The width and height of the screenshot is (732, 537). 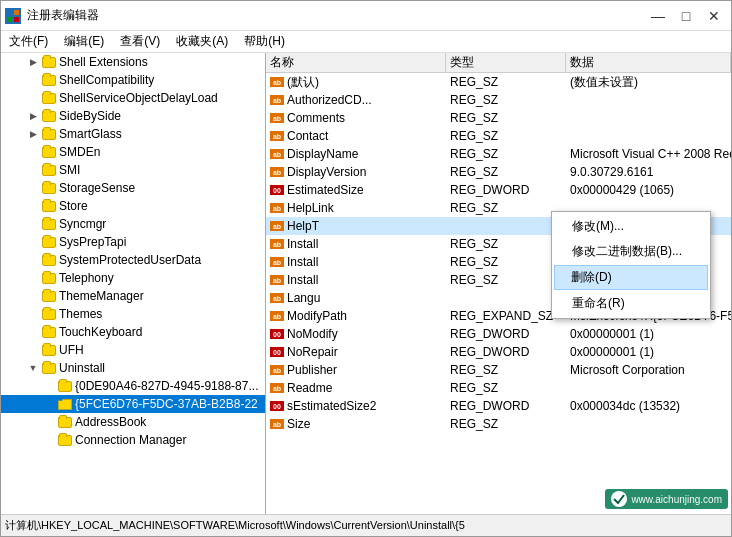 What do you see at coordinates (130, 440) in the screenshot?
I see `tree-item-label: Connection Manager` at bounding box center [130, 440].